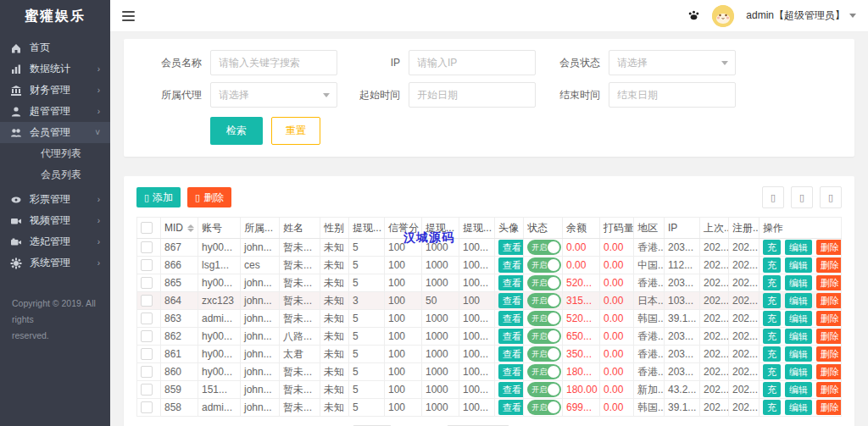  What do you see at coordinates (554, 336) in the screenshot?
I see `toggle-knob` at bounding box center [554, 336].